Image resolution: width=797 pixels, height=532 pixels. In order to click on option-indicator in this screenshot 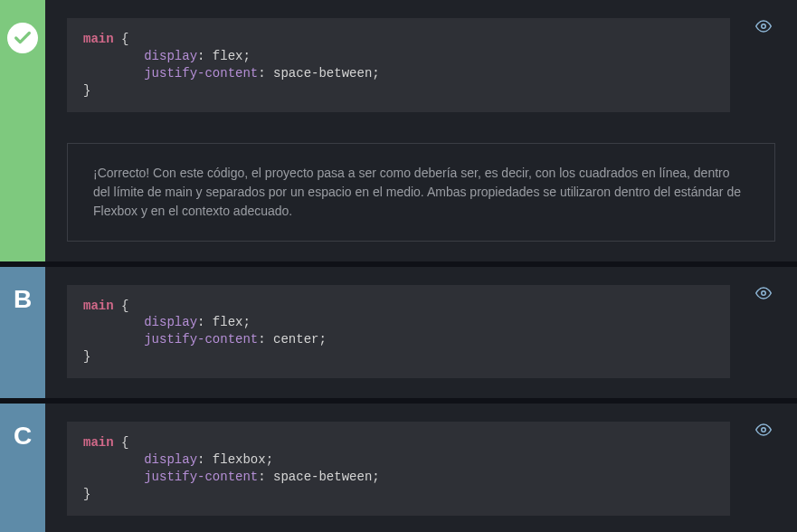, I will do `click(23, 130)`.